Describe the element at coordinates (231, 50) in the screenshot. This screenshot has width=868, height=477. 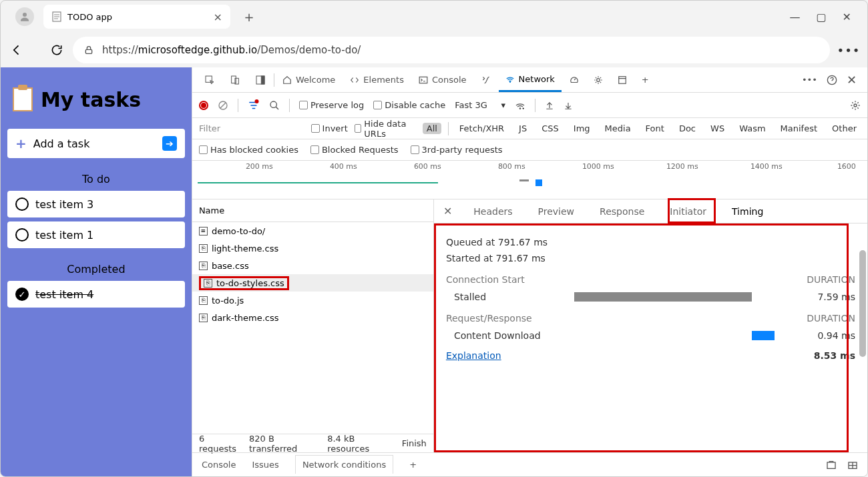
I see `url-text: https://microsoftedge.github.io/Demos/de…` at that location.